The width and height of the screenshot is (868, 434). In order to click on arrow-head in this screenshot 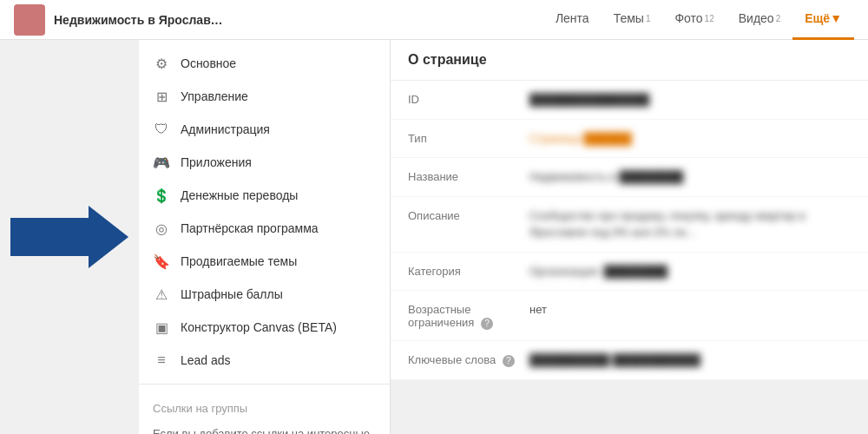, I will do `click(108, 237)`.